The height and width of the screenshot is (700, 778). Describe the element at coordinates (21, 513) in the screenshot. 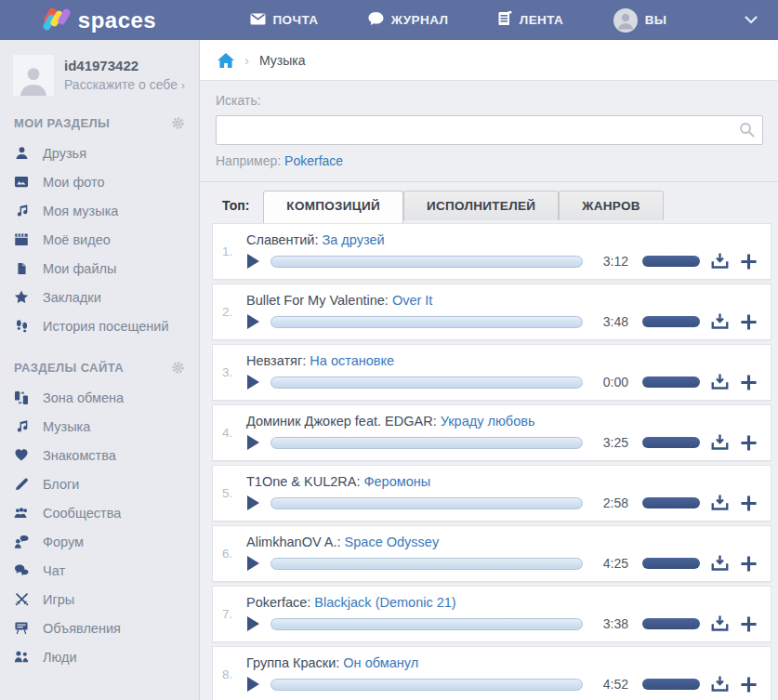

I see `users-group-icon` at that location.